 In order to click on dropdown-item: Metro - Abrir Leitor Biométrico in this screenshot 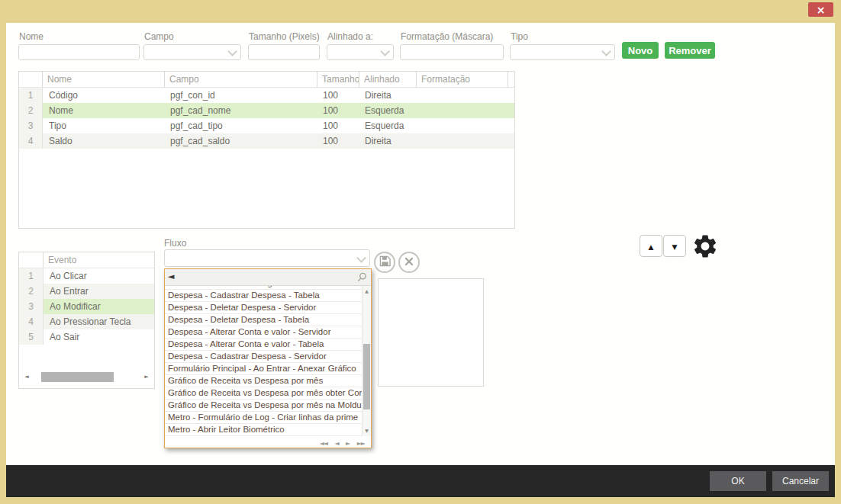, I will do `click(263, 430)`.